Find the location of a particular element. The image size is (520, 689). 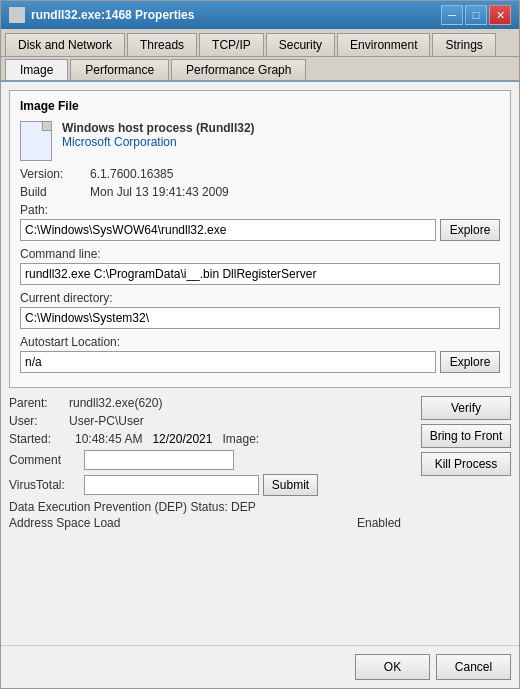

tab-security: Security is located at coordinates (300, 44).